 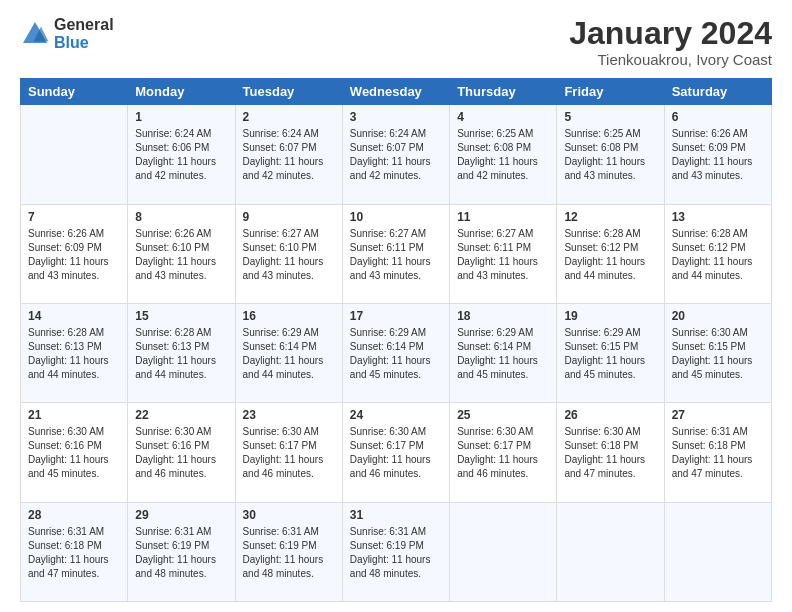 What do you see at coordinates (718, 316) in the screenshot?
I see `day-number: 20` at bounding box center [718, 316].